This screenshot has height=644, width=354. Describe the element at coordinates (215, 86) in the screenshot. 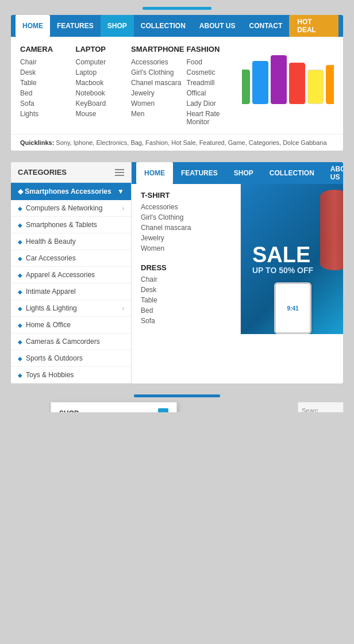

I see `mega-col-fashion: FASHION Food Cosmetic Treadmill Offical …` at that location.